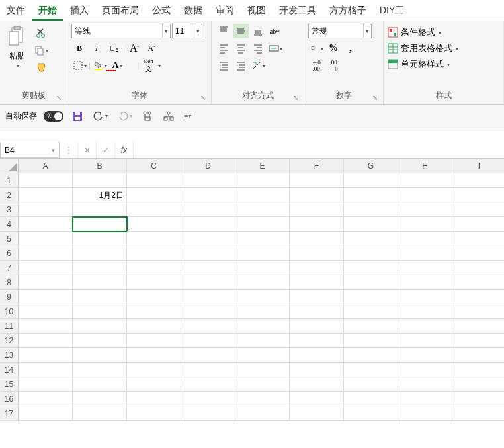 This screenshot has height=448, width=504. I want to click on cell-D15, so click(208, 384).